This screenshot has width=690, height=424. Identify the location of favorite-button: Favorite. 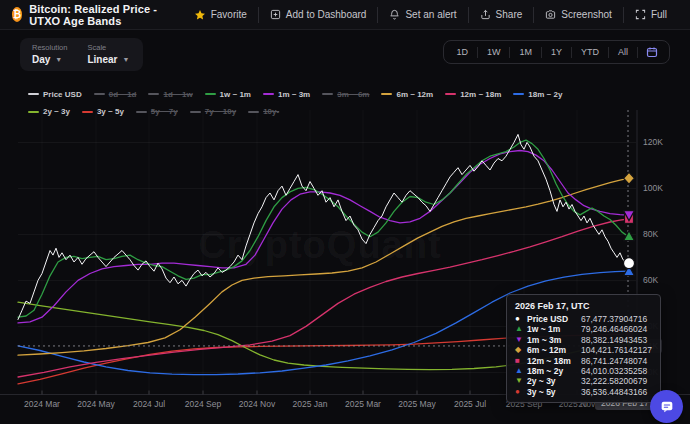
(220, 15).